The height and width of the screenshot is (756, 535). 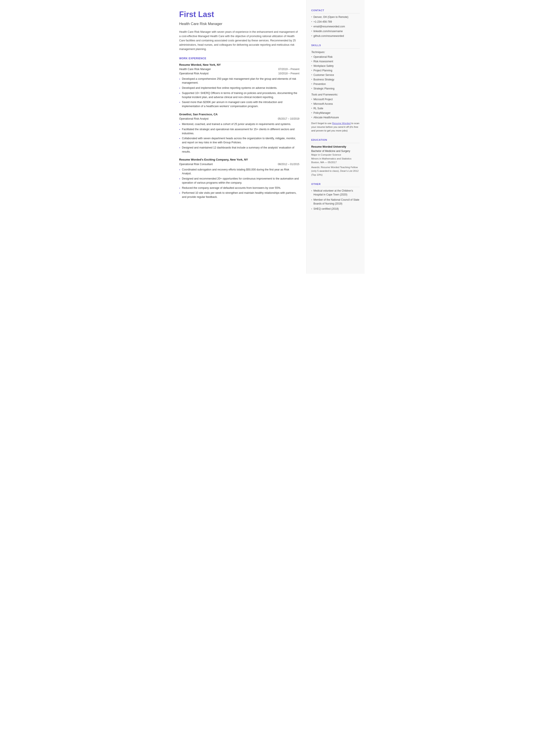 I want to click on other-section: OTHER Medical volunteer at the Children'…, so click(x=335, y=196).